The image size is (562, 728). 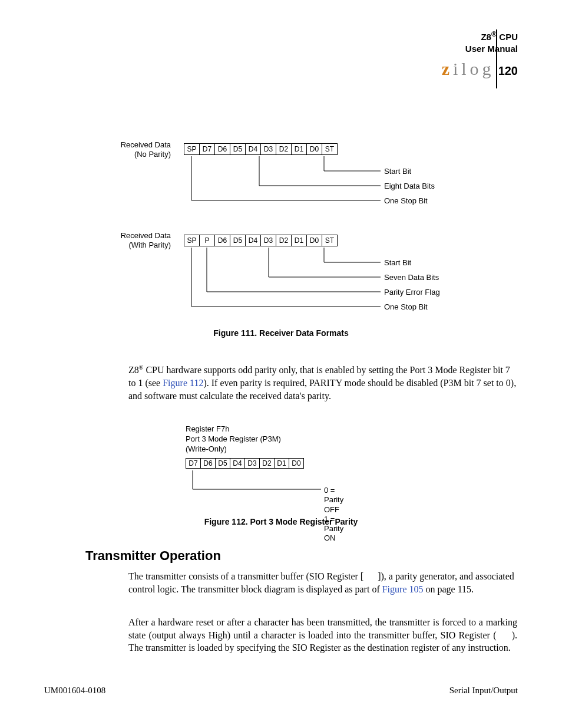 What do you see at coordinates (474, 68) in the screenshot?
I see `logo-text: ilog` at bounding box center [474, 68].